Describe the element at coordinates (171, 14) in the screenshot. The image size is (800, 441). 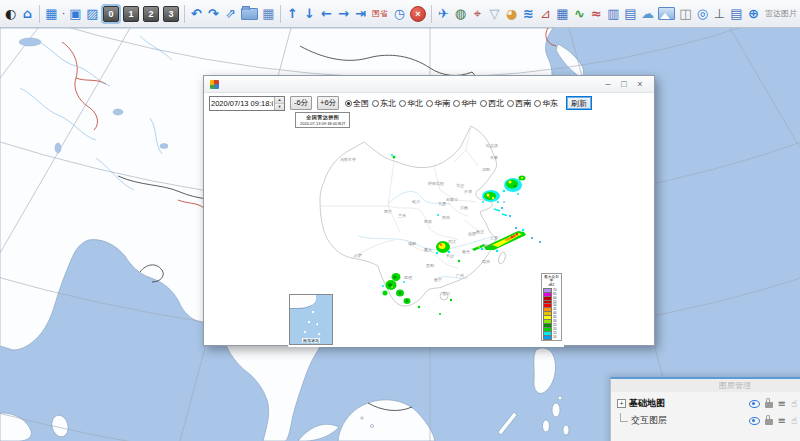
I see `screen-3-button: 3` at that location.